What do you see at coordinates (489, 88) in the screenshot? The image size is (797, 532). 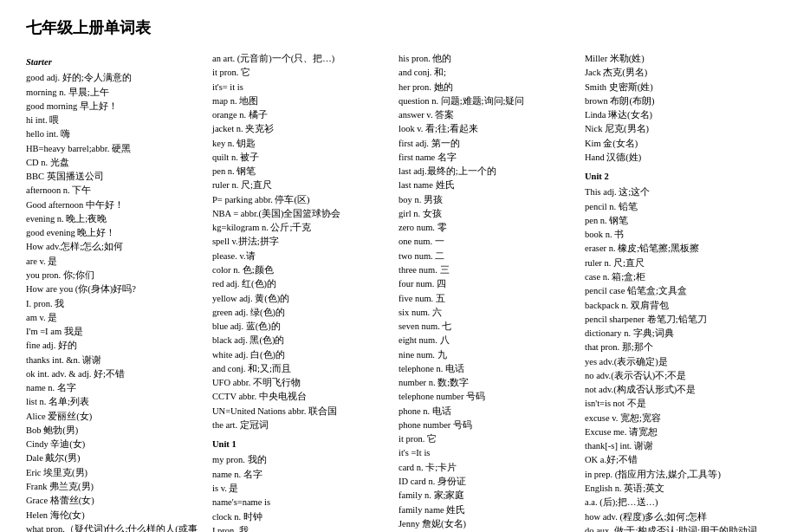 I see `list-item: her pron. 她的` at bounding box center [489, 88].